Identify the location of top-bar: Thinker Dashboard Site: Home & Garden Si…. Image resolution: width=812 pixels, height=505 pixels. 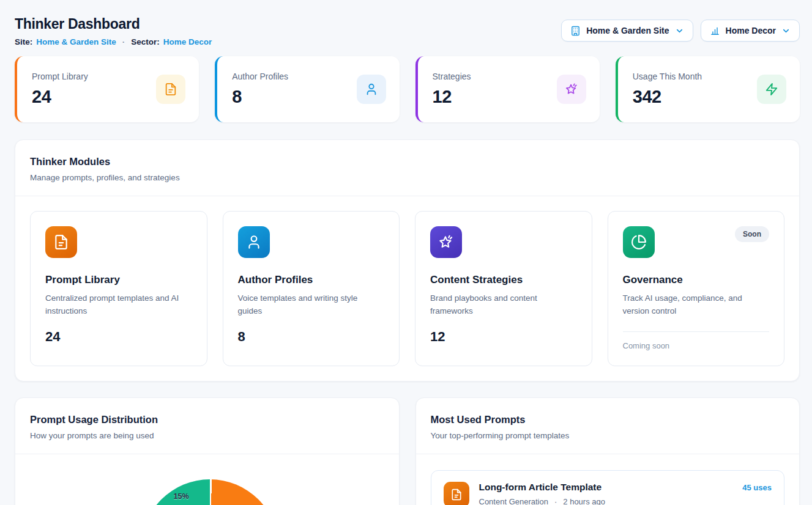
(408, 31).